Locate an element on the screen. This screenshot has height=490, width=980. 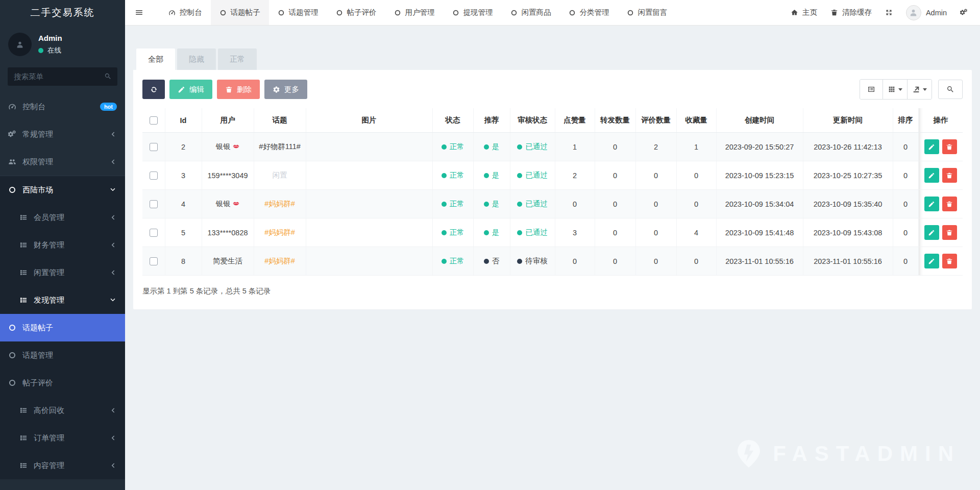
sidebar-item-1-2: 权限管理 is located at coordinates (62, 162).